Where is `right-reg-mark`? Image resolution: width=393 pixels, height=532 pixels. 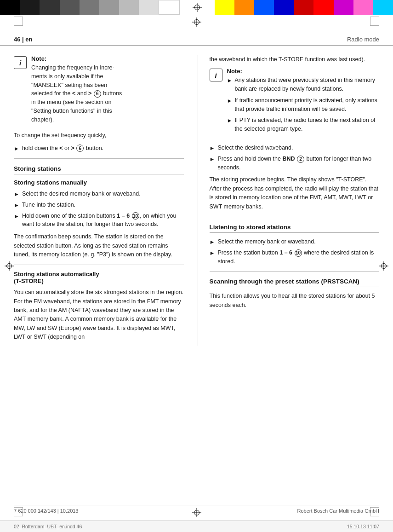 right-reg-mark is located at coordinates (384, 266).